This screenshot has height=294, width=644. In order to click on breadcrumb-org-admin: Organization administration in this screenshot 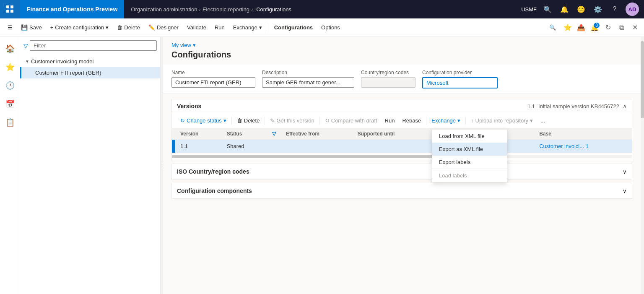, I will do `click(164, 9)`.